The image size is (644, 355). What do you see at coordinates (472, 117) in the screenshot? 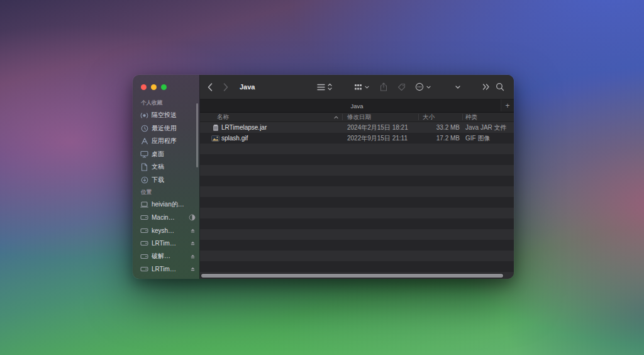
I see `column-header-kind: 种类` at bounding box center [472, 117].